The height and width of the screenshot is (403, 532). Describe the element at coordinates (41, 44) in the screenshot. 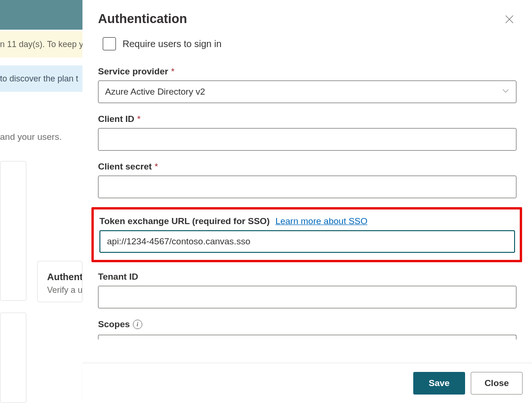

I see `trial-banner-text: n 11 day(s). To keep yo` at that location.